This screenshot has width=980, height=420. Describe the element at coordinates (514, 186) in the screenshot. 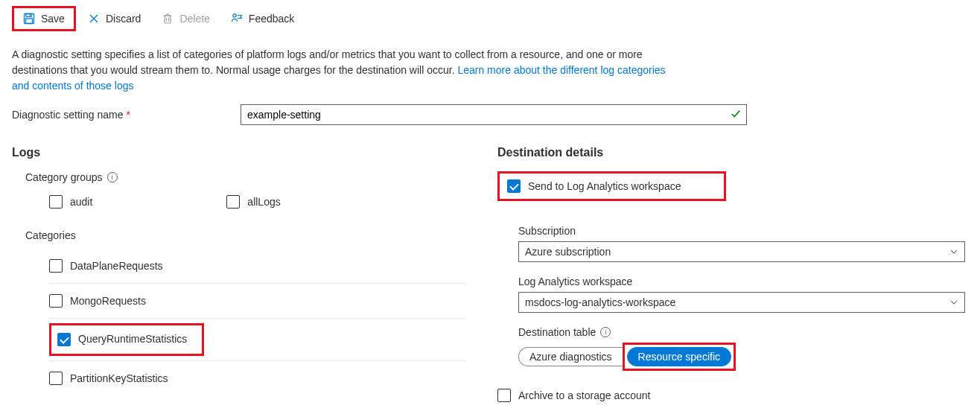

I see `send-la-checkbox` at that location.